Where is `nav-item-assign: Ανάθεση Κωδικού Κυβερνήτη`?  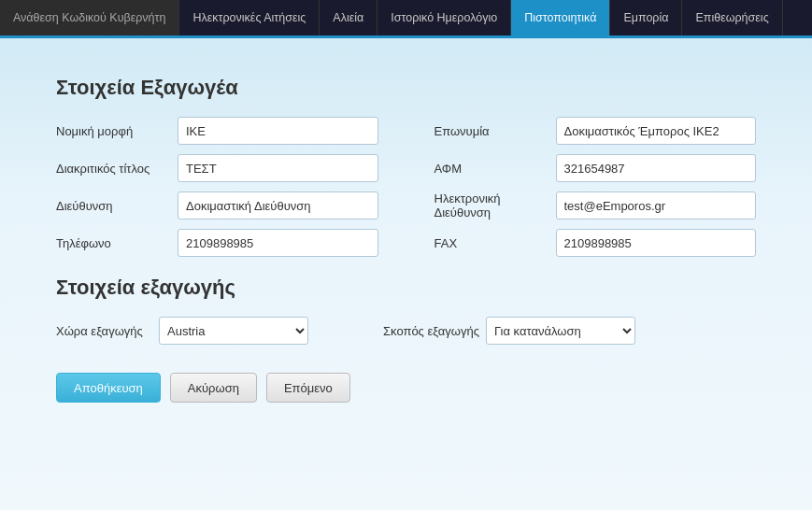 nav-item-assign: Ανάθεση Κωδικού Κυβερνήτη is located at coordinates (90, 18).